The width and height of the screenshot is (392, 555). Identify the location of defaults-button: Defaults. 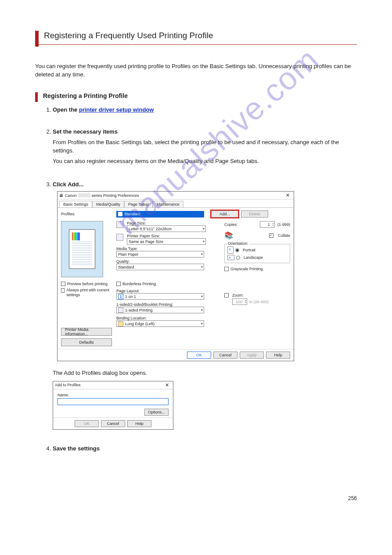
(86, 342).